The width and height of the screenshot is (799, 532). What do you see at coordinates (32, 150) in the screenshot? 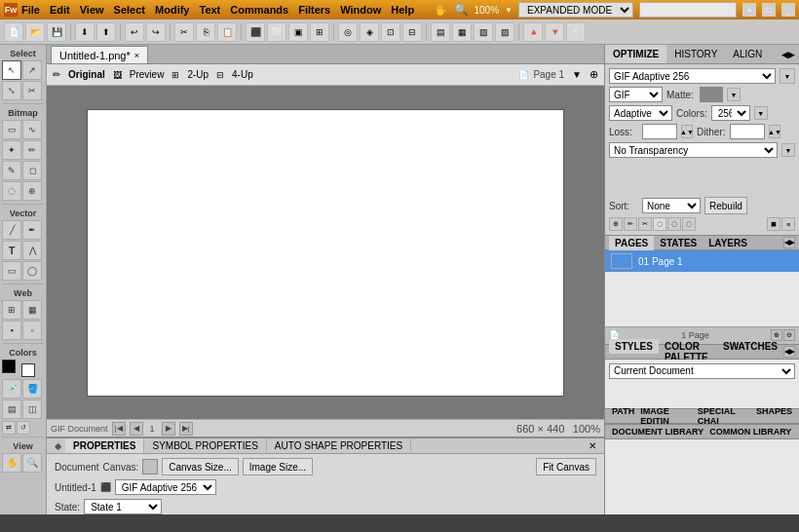
I see `brush-tool: ✏` at bounding box center [32, 150].